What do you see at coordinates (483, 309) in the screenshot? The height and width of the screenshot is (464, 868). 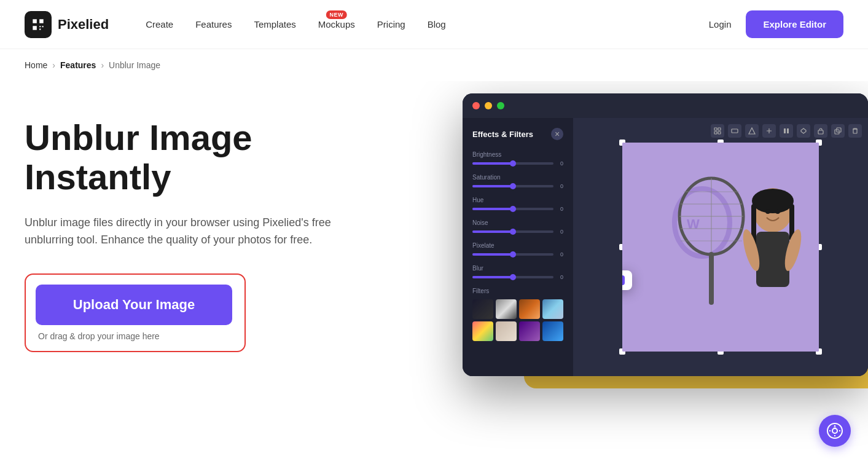 I see `filter-dark` at bounding box center [483, 309].